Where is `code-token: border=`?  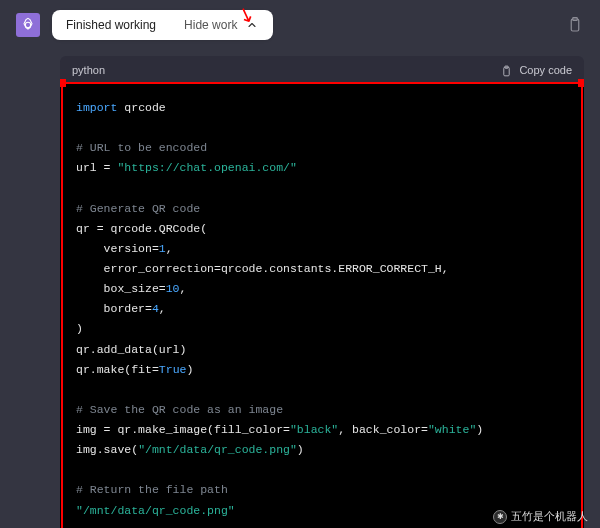 code-token: border= is located at coordinates (114, 308).